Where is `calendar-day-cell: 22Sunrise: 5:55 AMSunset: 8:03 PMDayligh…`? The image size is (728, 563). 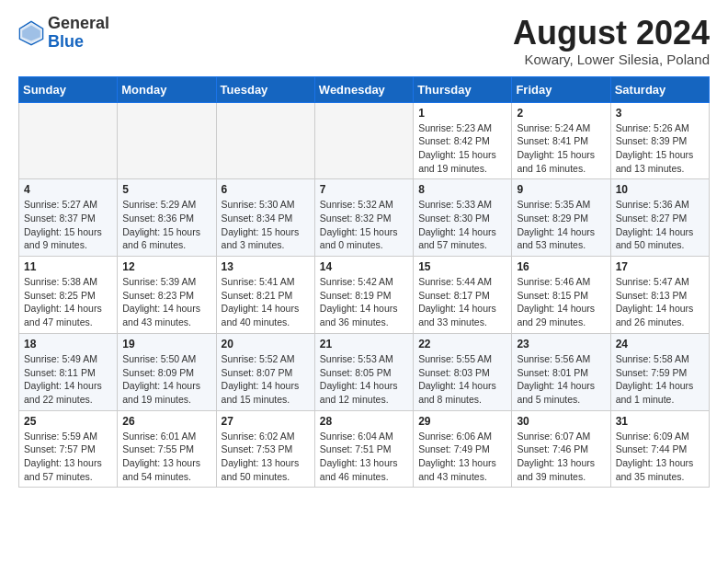
calendar-day-cell: 22Sunrise: 5:55 AMSunset: 8:03 PMDayligh… is located at coordinates (463, 372).